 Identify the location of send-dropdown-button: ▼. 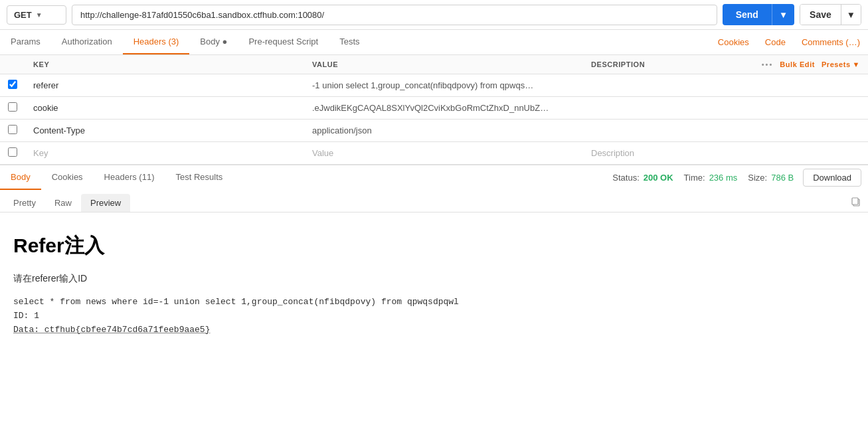
(783, 15).